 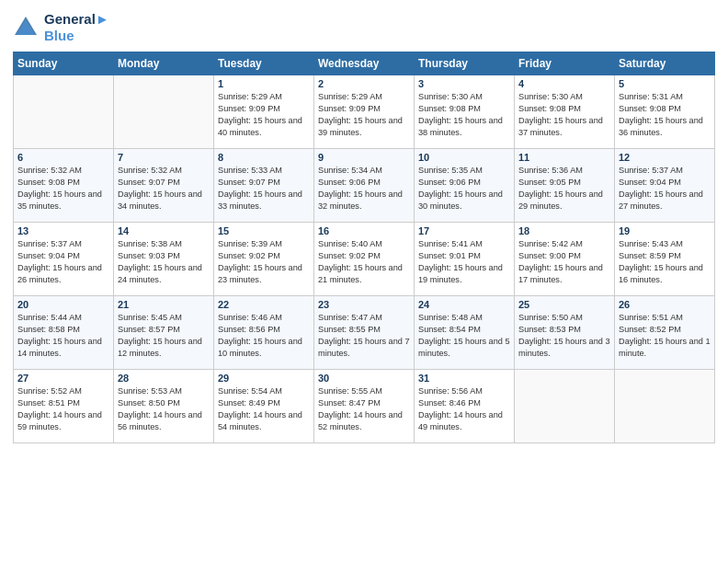 What do you see at coordinates (665, 201) in the screenshot?
I see `daylight-text: Daylight: 15 hours and 27 minutes.` at bounding box center [665, 201].